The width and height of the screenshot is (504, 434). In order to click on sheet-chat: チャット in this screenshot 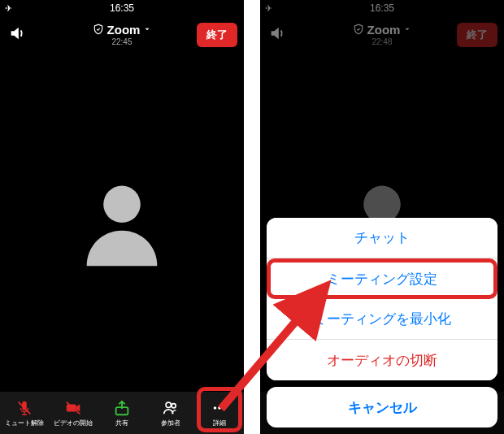, I will do `click(382, 238)`.